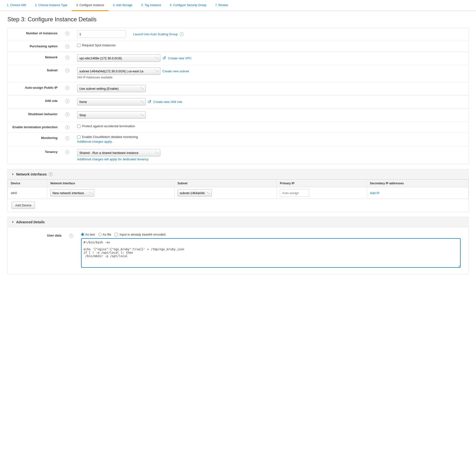  I want to click on row-monitoring: Monitoring i Enable CloudWatch detailed …, so click(238, 140).